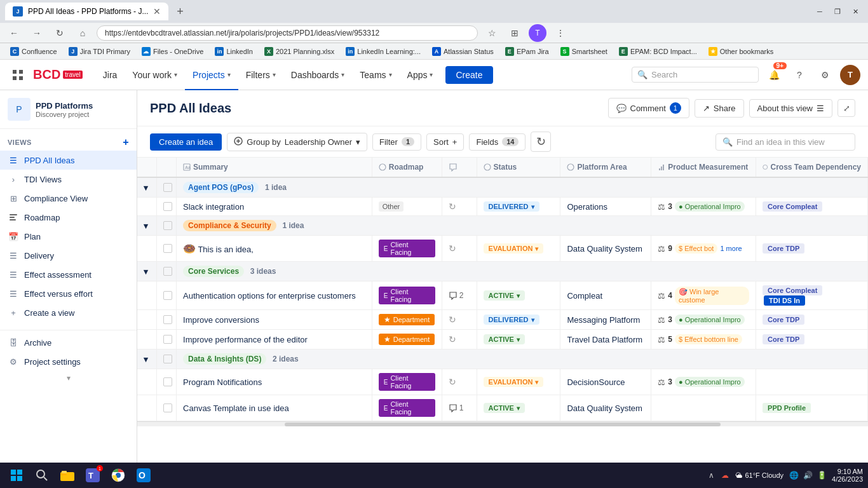 The width and height of the screenshot is (868, 488). What do you see at coordinates (17, 475) in the screenshot?
I see `start-button` at bounding box center [17, 475].